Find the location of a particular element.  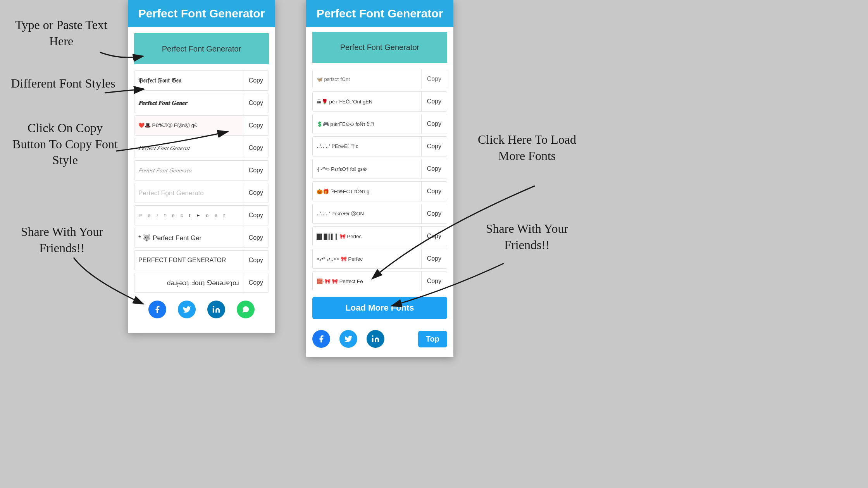

right-facebook-button is located at coordinates (321, 339).